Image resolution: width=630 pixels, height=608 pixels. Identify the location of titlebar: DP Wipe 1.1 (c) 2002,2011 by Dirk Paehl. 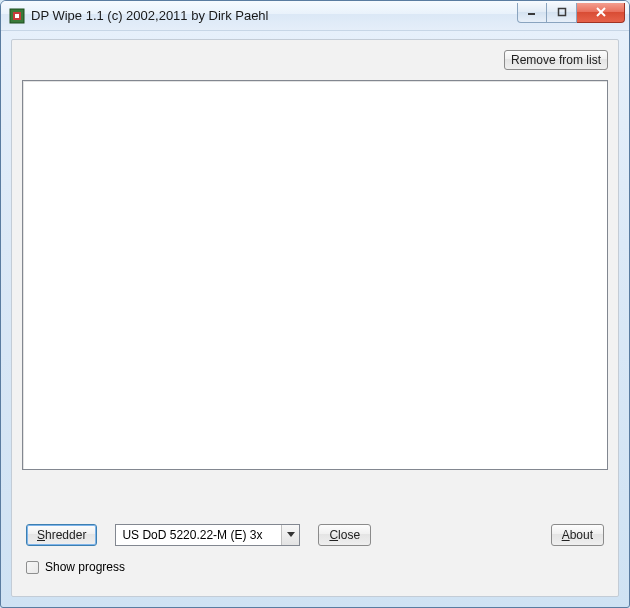
(315, 16).